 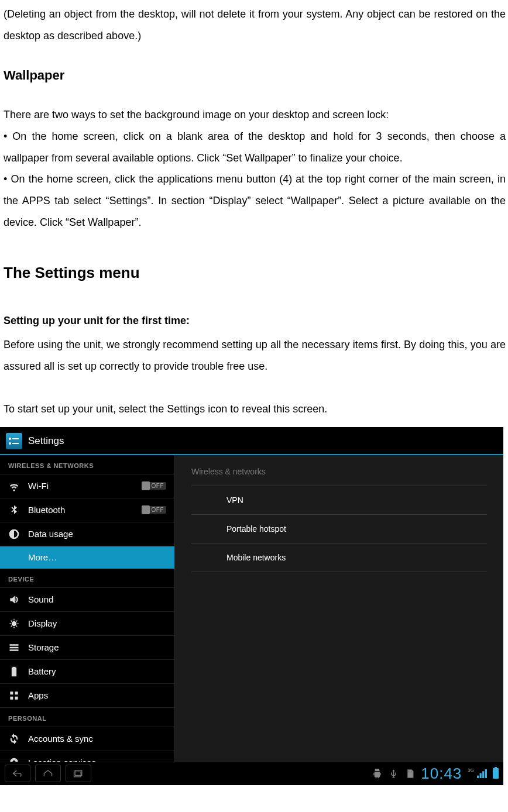 What do you see at coordinates (38, 695) in the screenshot?
I see `sidebar-item-label: Apps` at bounding box center [38, 695].